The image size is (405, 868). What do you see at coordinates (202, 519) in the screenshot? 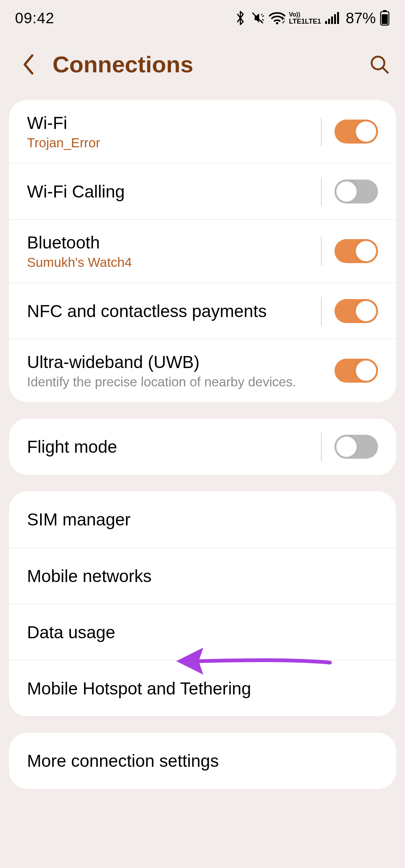
I see `row-sim-manager: SIM manager` at bounding box center [202, 519].